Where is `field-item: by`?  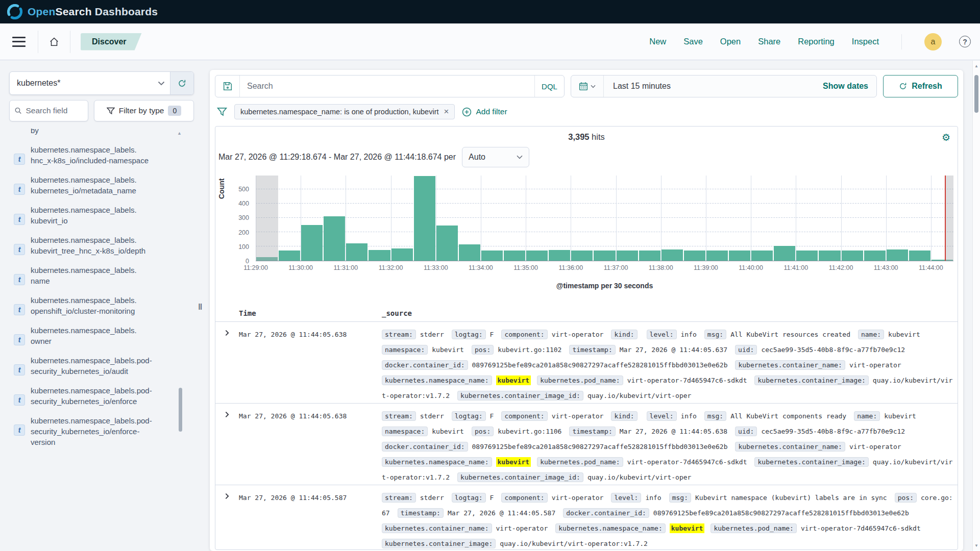 field-item: by is located at coordinates (95, 132).